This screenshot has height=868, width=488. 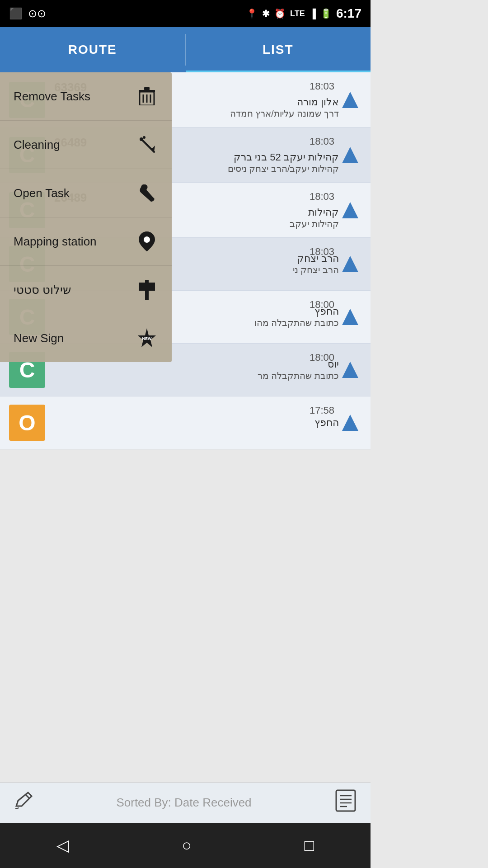 What do you see at coordinates (278, 50) in the screenshot?
I see `tab-list: LIST` at bounding box center [278, 50].